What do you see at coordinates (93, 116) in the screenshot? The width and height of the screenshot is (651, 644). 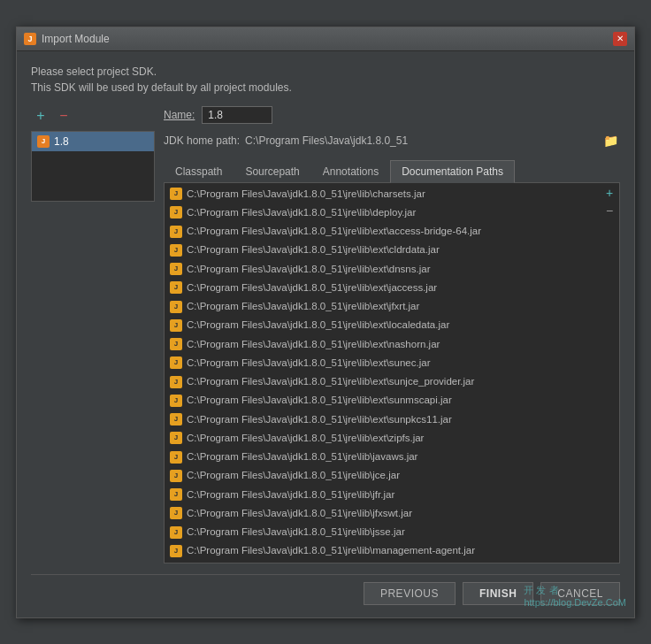 I see `left-toolbar: + −` at bounding box center [93, 116].